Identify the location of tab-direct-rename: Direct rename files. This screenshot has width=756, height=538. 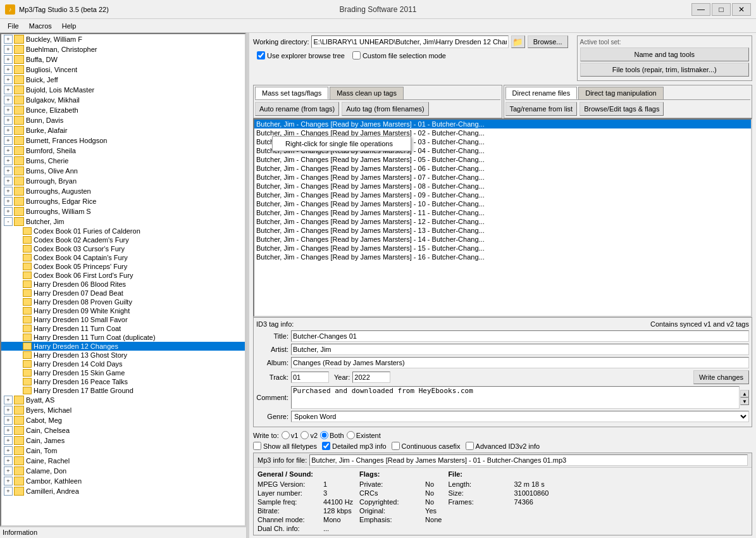
(542, 93).